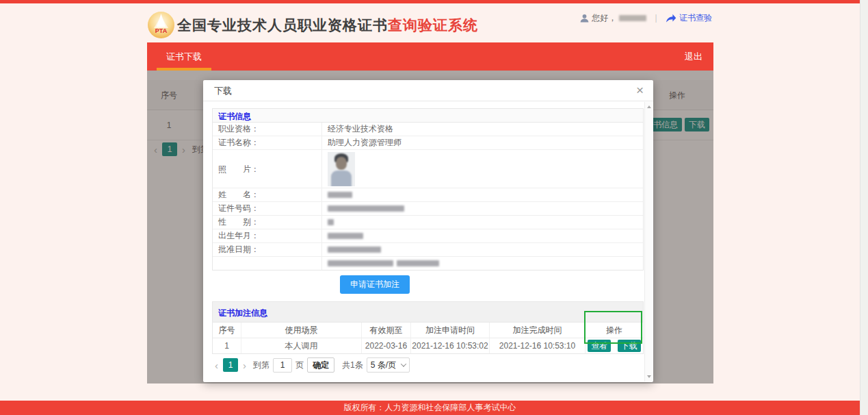  What do you see at coordinates (483, 169) in the screenshot?
I see `photo-cell` at bounding box center [483, 169].